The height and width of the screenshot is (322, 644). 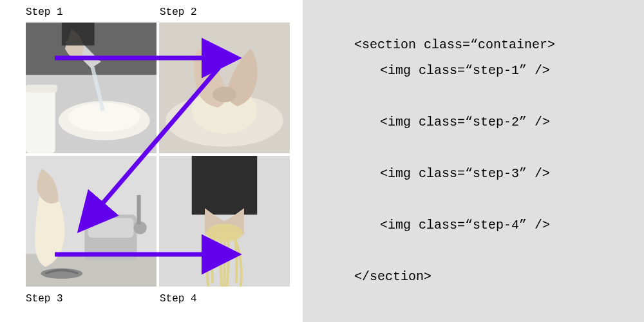 I want to click on code-line-4: <img class=“step-3” />, so click(x=455, y=174).